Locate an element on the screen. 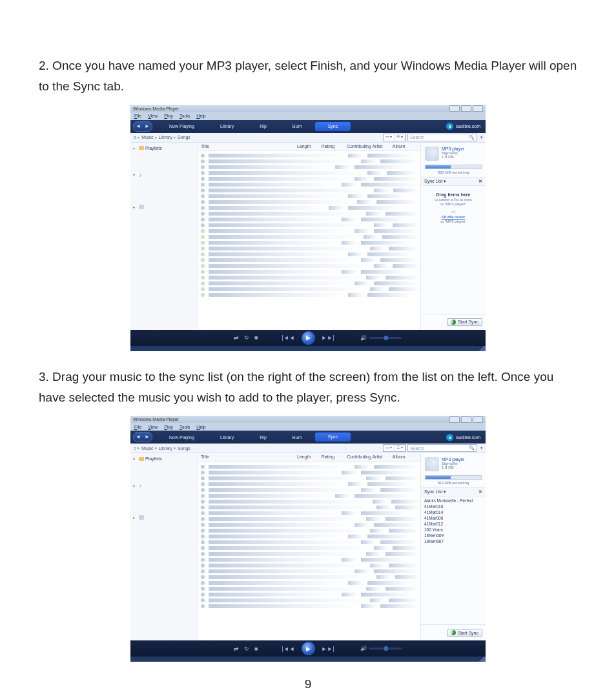 Image resolution: width=616 pixels, height=694 pixels. tab-bar: ◄► Now Playing Library Rip Burn Sync a a… is located at coordinates (308, 127).